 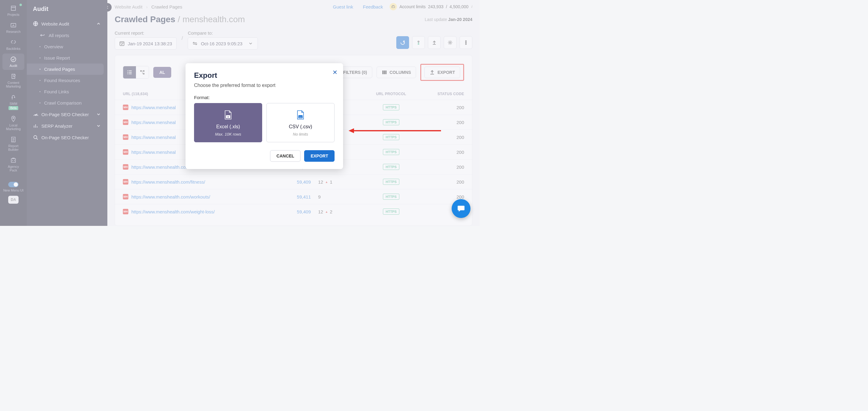 What do you see at coordinates (319, 156) in the screenshot?
I see `modal-export-button: EXPORT` at bounding box center [319, 156].